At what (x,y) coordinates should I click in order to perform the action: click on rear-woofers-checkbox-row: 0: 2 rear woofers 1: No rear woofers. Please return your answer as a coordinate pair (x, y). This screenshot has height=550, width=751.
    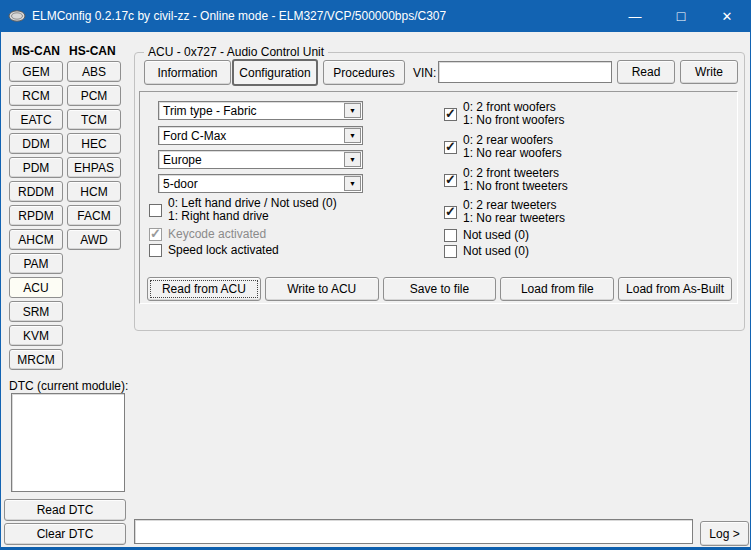
    Looking at the image, I should click on (503, 147).